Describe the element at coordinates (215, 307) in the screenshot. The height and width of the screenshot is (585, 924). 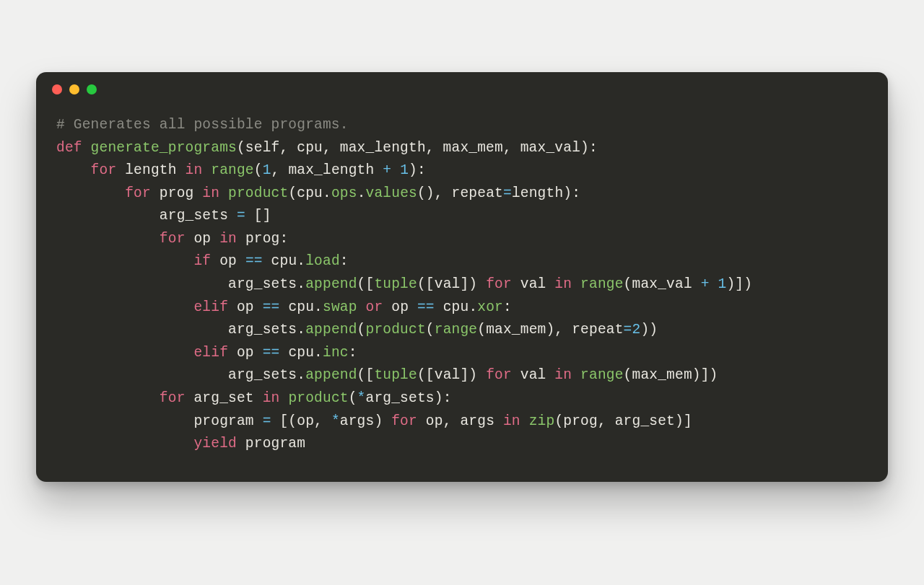
I see `code-token: elif` at that location.